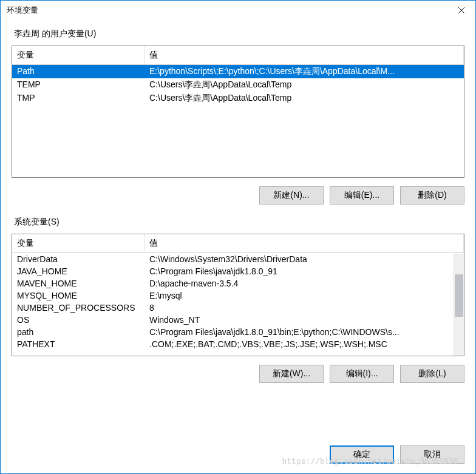  What do you see at coordinates (304, 308) in the screenshot?
I see `cell-value: 8` at bounding box center [304, 308].